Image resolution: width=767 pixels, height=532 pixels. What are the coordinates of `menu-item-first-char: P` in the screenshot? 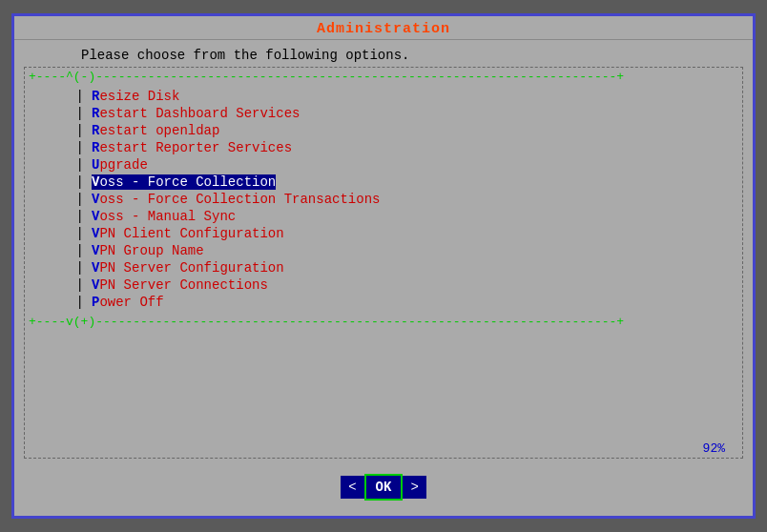 It's located at (95, 302).